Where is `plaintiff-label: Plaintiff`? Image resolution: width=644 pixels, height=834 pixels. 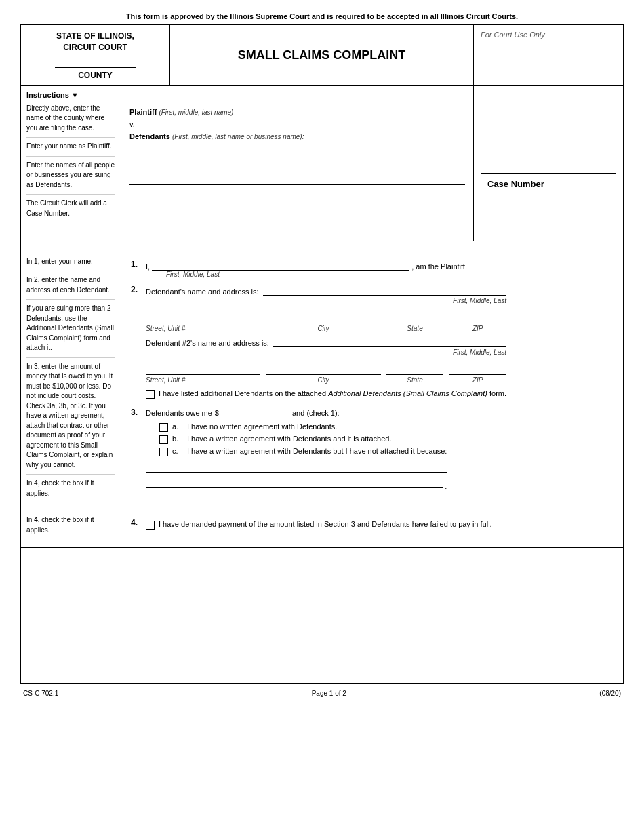 plaintiff-label: Plaintiff is located at coordinates (143, 112).